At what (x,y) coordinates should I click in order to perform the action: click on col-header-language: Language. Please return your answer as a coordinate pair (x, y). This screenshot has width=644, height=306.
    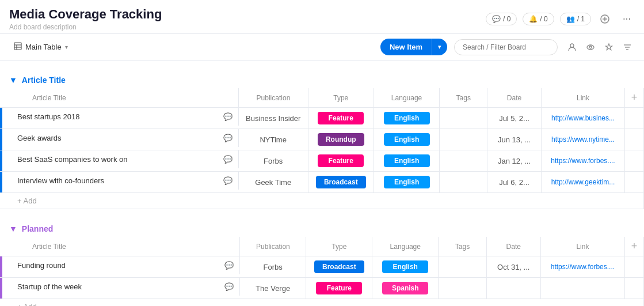
    Looking at the image, I should click on (406, 98).